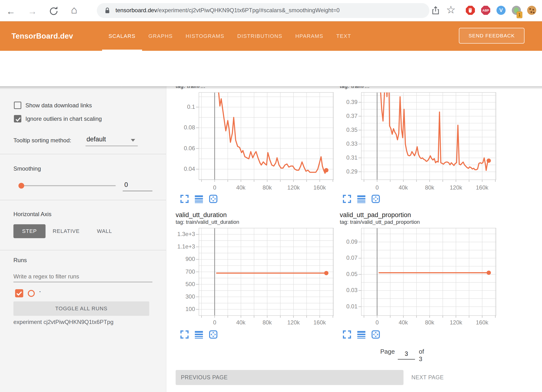 The image size is (542, 392). What do you see at coordinates (176, 169) in the screenshot?
I see `y-axis-label: 0.04` at bounding box center [176, 169].